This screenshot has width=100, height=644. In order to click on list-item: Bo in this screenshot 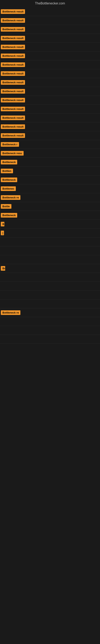, I will do `click(50, 268)`.